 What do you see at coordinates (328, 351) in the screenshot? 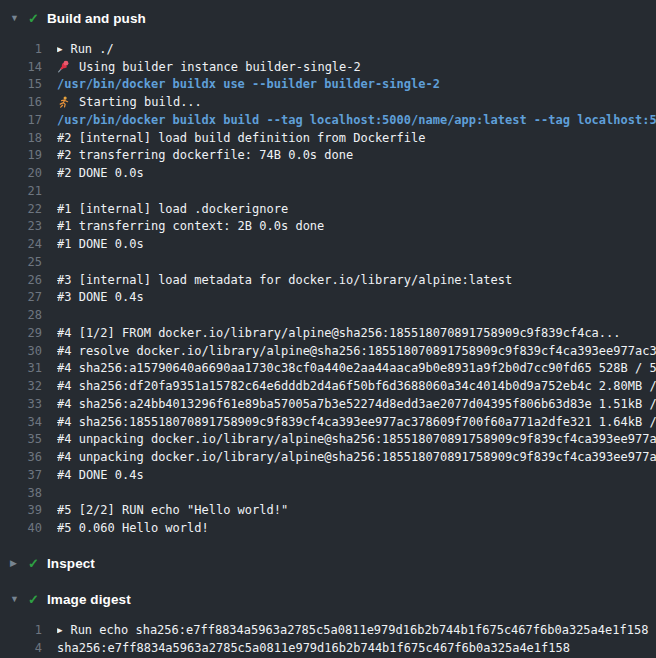
I see `log-line: 30 #4 resolve docker.io/library/alpine@s…` at bounding box center [328, 351].